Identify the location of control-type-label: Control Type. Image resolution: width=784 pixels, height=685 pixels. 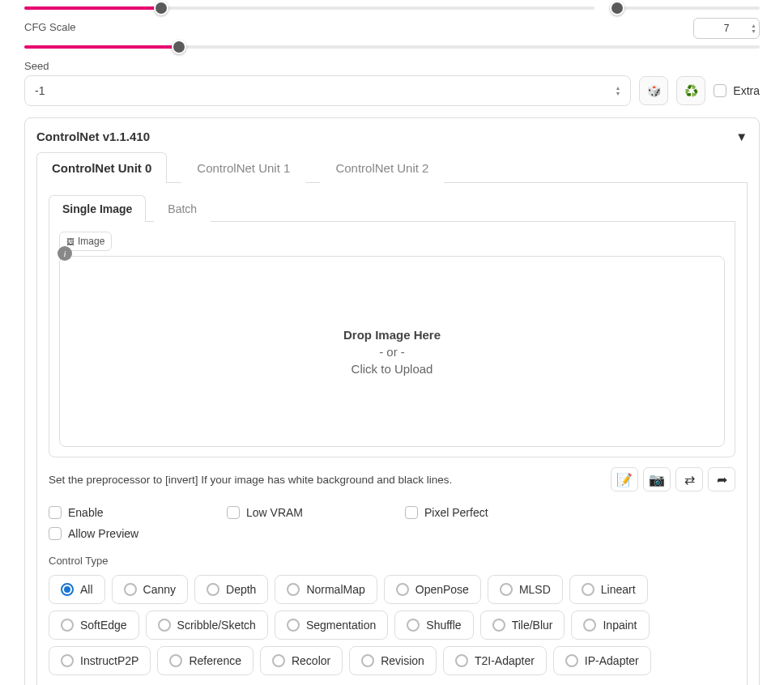
(392, 560).